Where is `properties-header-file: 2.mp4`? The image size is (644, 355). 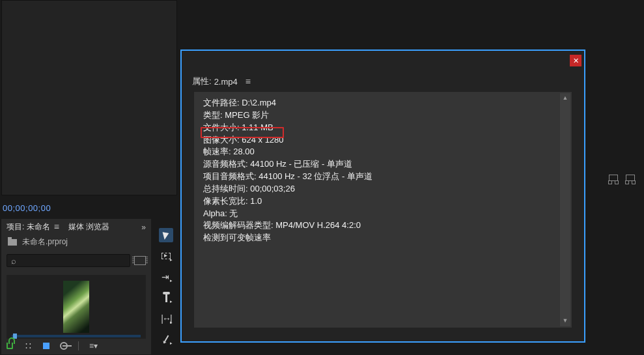
properties-header-file: 2.mp4 is located at coordinates (226, 82).